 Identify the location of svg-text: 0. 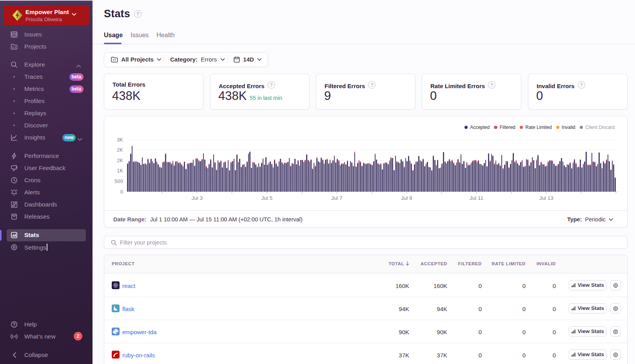
(122, 192).